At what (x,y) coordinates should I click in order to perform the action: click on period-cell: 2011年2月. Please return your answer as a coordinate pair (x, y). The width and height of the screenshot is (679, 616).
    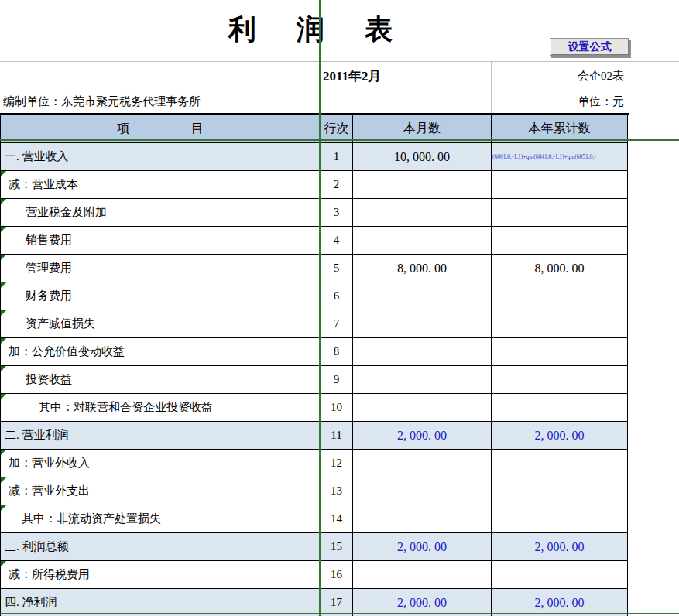
    Looking at the image, I should click on (406, 76).